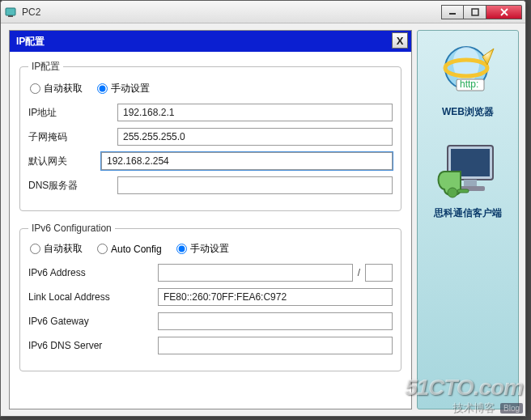  What do you see at coordinates (181, 249) in the screenshot?
I see `ipv6-manual-radio` at bounding box center [181, 249].